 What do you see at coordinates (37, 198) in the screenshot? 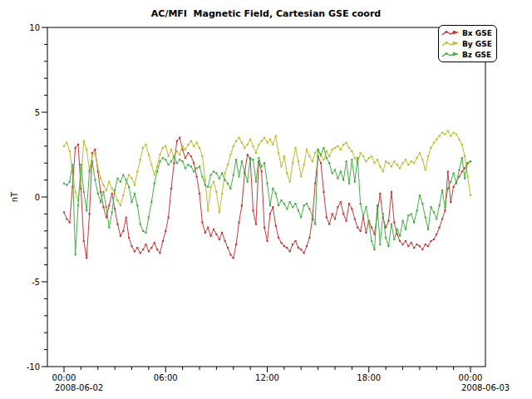
I see `y-tick-label: 0` at bounding box center [37, 198].